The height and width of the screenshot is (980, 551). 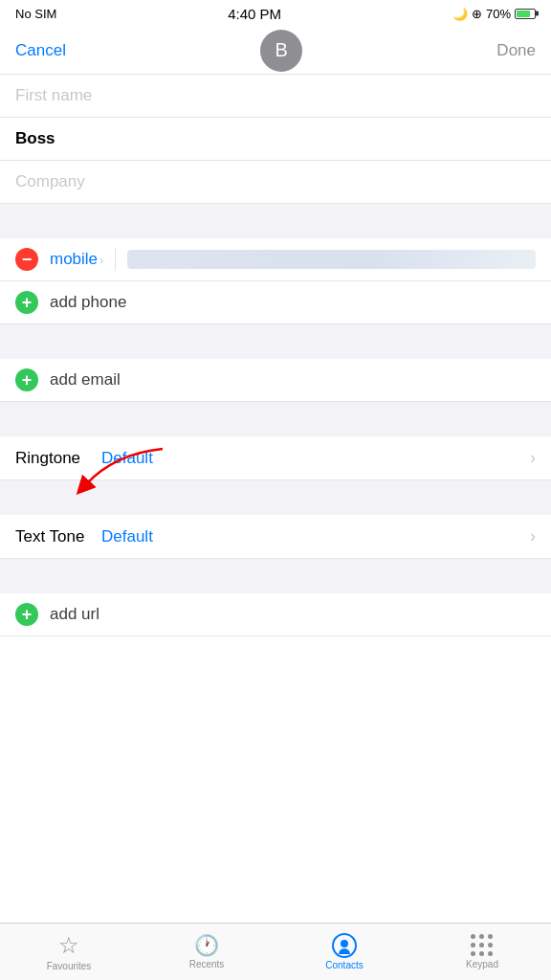 What do you see at coordinates (276, 182) in the screenshot?
I see `company-field: Company` at bounding box center [276, 182].